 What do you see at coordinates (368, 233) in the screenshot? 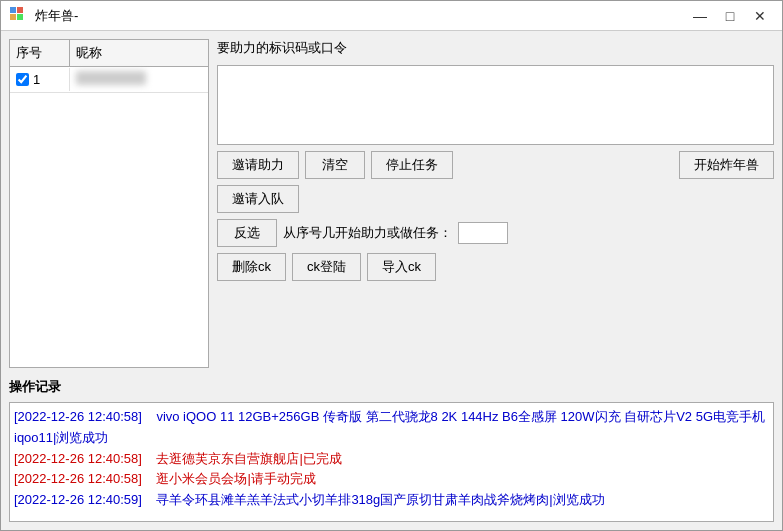
I see `task-start-label: 从序号几开始助力或做任务：` at bounding box center [368, 233].